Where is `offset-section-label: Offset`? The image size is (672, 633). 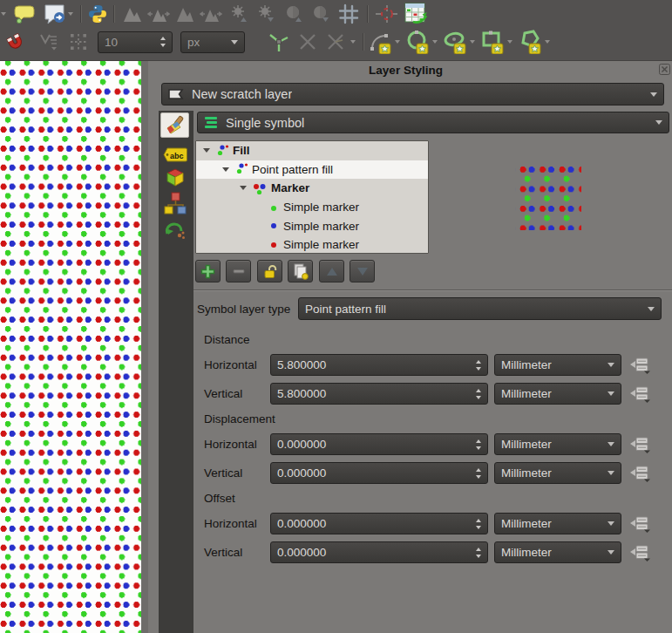
offset-section-label: Offset is located at coordinates (220, 499).